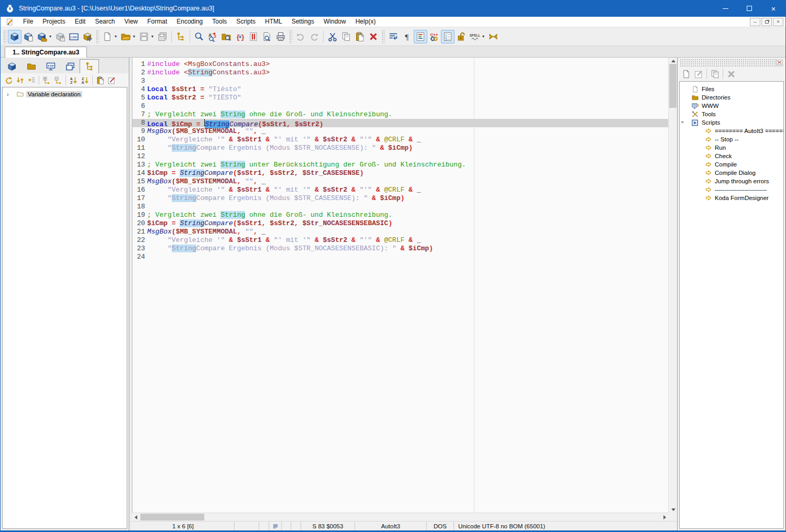 This screenshot has height=532, width=786. What do you see at coordinates (665, 517) in the screenshot?
I see `scroll-right-icon` at bounding box center [665, 517].